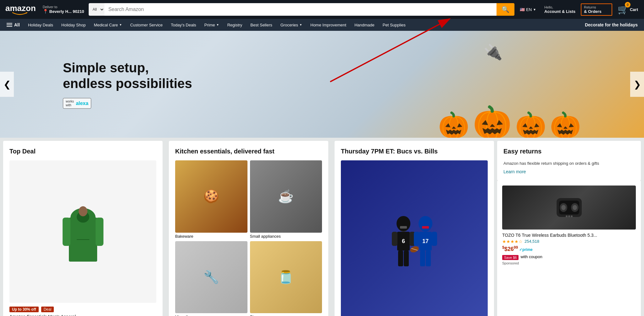 The image size is (644, 316). Describe the element at coordinates (211, 315) in the screenshot. I see `utensils-label: Utensils` at that location.